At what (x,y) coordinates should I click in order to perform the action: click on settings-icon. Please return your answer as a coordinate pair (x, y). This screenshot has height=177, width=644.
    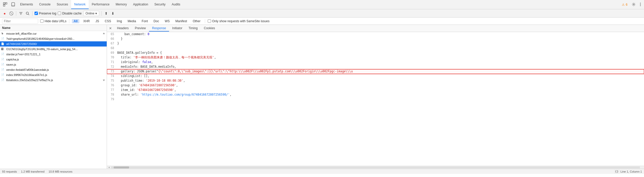
    Looking at the image, I should click on (634, 5).